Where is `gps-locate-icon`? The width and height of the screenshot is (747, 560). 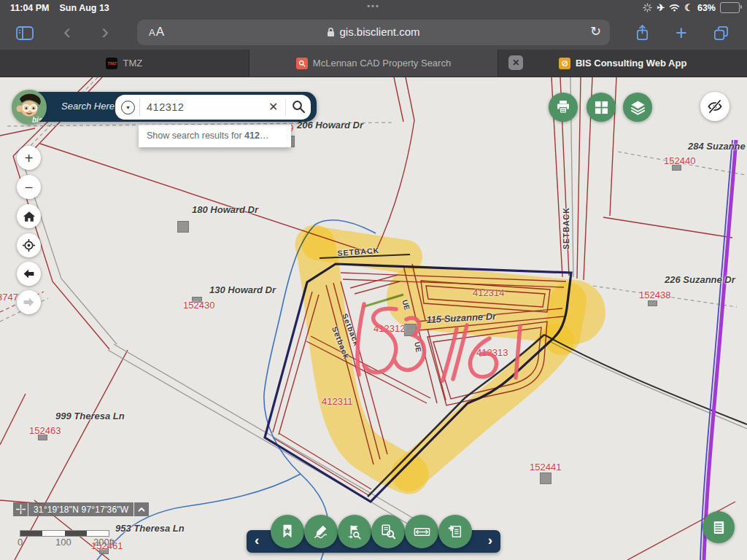
gps-locate-icon is located at coordinates (29, 245).